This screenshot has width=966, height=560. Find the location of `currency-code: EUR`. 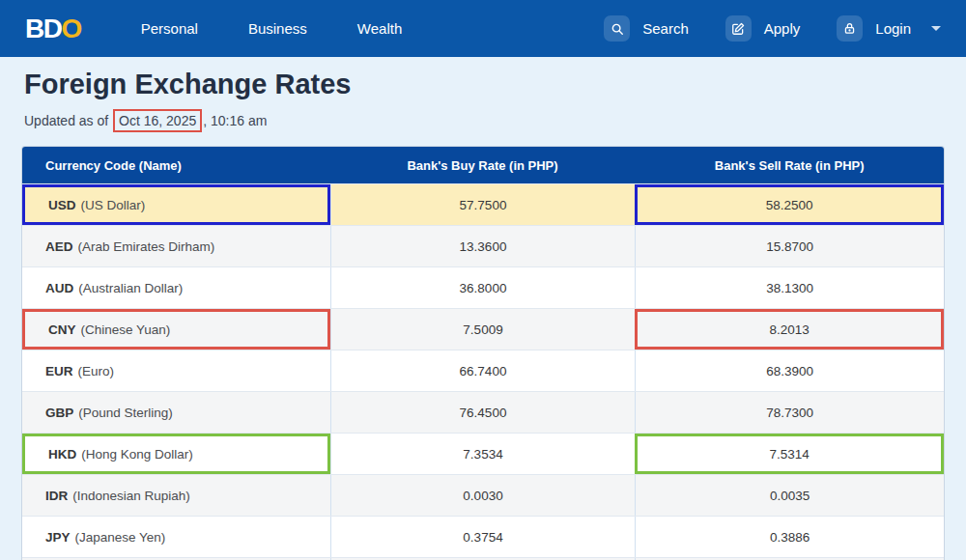

currency-code: EUR is located at coordinates (60, 371).